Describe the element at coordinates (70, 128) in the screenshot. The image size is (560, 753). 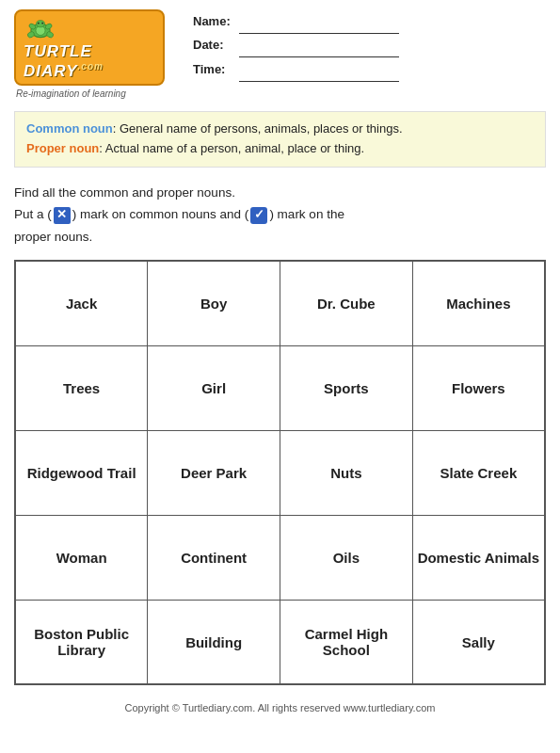
I see `common-noun-label: Common noun` at that location.